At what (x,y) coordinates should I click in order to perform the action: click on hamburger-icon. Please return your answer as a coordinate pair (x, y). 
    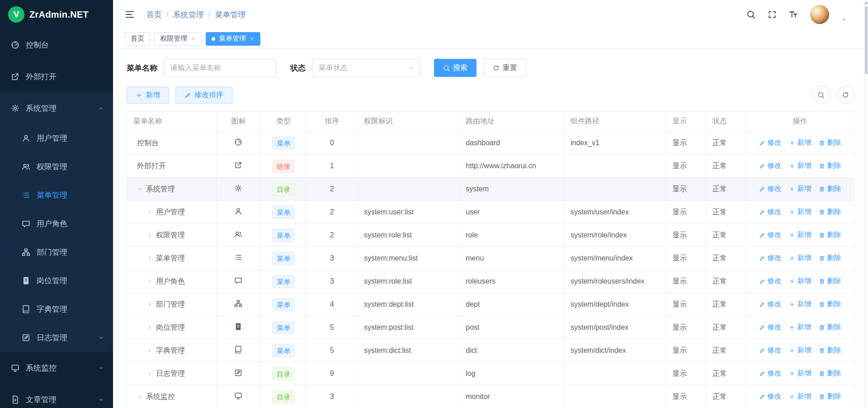
    Looking at the image, I should click on (130, 14).